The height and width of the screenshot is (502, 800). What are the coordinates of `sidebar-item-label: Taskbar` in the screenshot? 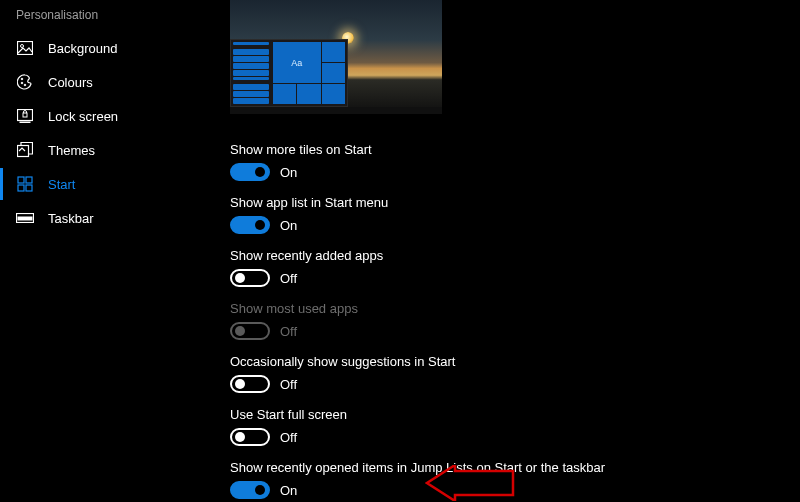 It's located at (71, 218).